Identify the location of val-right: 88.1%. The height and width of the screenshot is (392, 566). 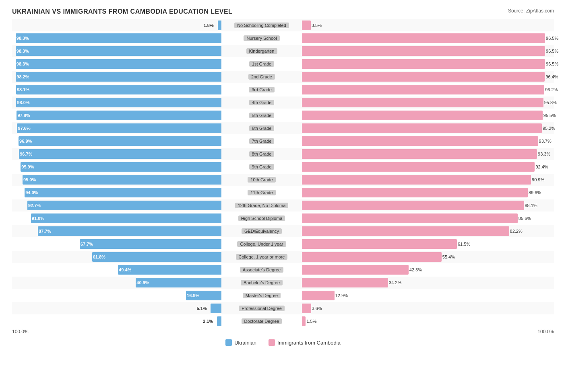
(531, 205).